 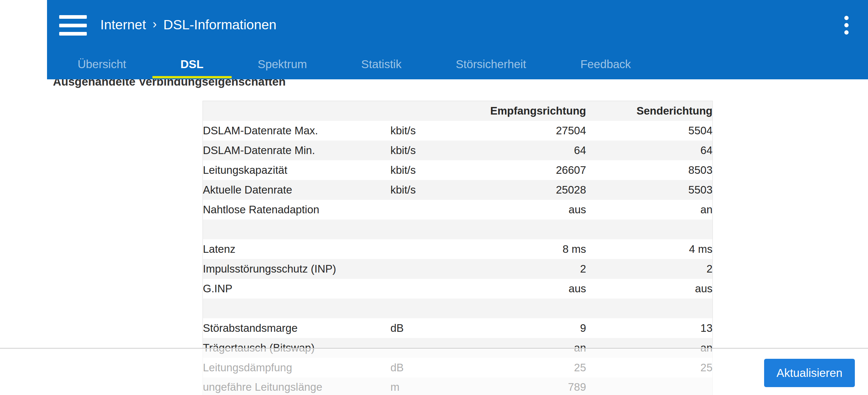 I want to click on breadcrumb-section: Internet, so click(x=123, y=25).